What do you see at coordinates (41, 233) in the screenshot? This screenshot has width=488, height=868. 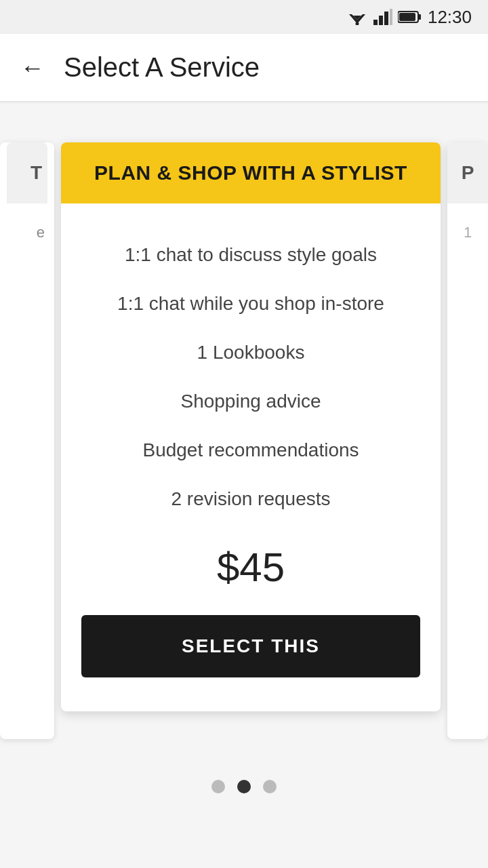 I see `left-card-body: e` at bounding box center [41, 233].